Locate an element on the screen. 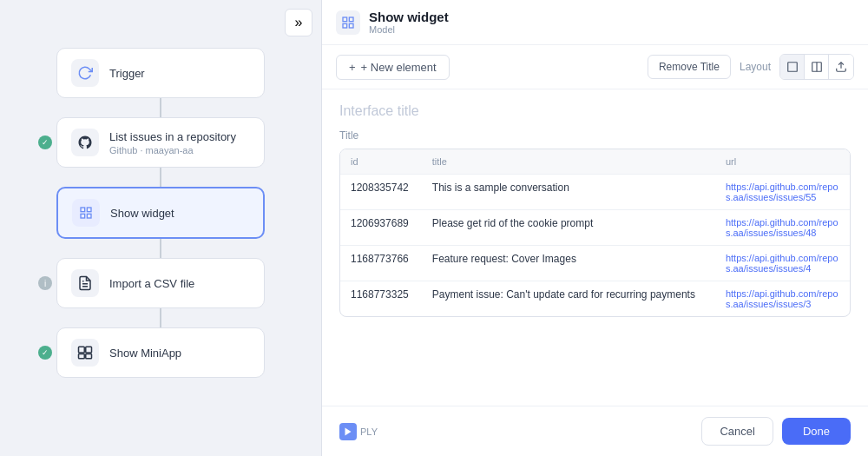 Image resolution: width=868 pixels, height=456 pixels. table-row: 1168773325 Payment issue: Can't update c… is located at coordinates (595, 299).